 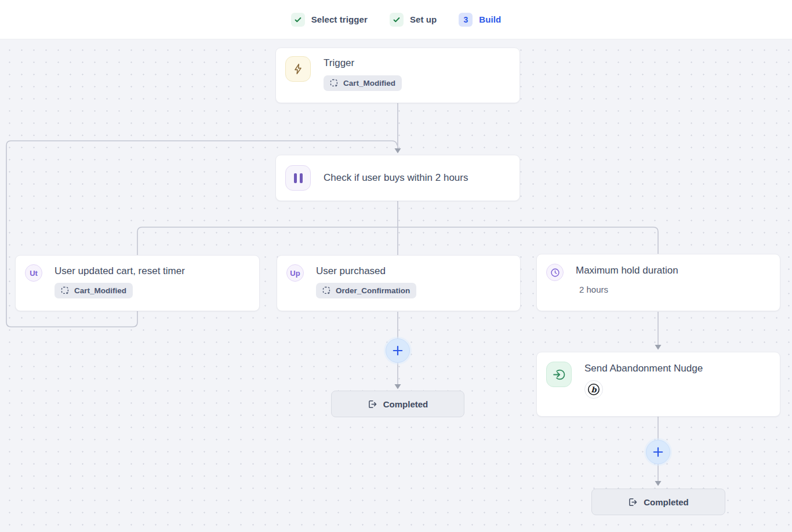 I want to click on step-build: 3 Build, so click(x=480, y=20).